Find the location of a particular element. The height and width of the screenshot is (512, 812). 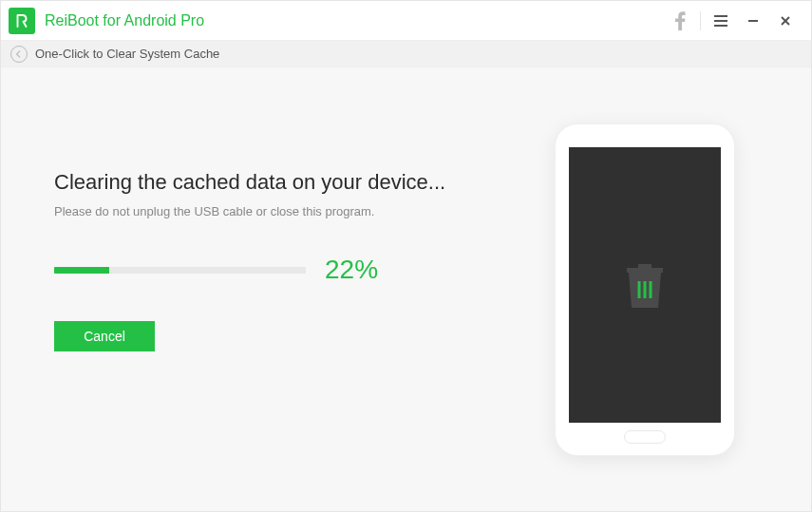

breadcrumb-text: One-Click to Clear System Cache is located at coordinates (127, 53).